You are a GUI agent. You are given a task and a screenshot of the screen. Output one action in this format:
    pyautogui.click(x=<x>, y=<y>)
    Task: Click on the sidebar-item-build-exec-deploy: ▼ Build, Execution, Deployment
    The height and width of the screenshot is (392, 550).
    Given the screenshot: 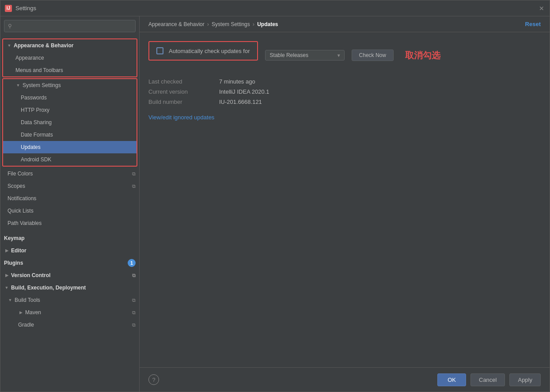 What is the action you would take?
    pyautogui.click(x=70, y=288)
    